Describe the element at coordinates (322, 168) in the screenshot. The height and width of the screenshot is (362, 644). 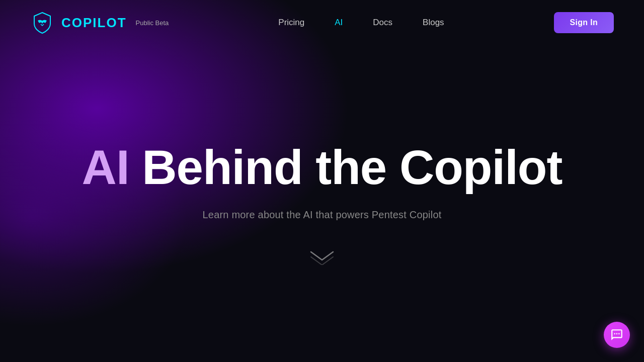
I see `hero-title: AI Behind the Copilot` at that location.